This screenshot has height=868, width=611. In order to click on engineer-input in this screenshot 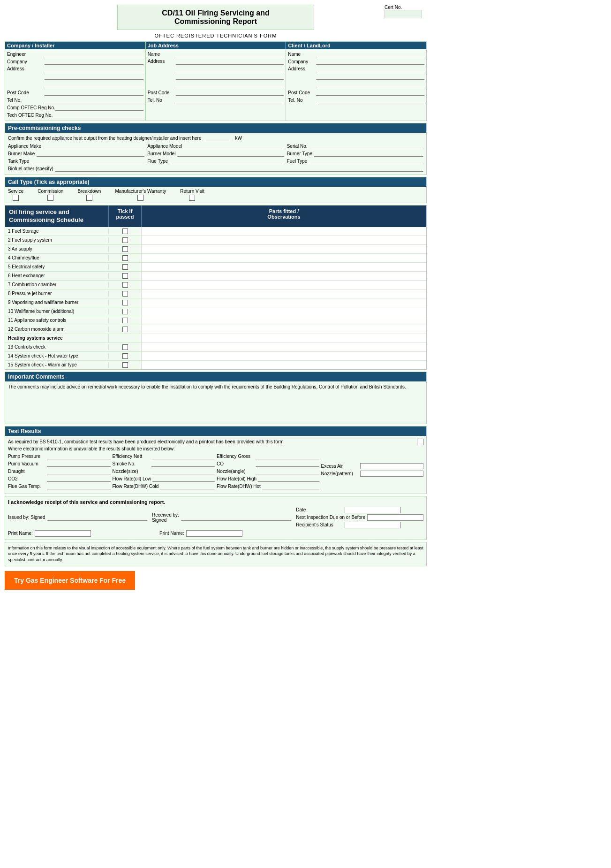, I will do `click(94, 54)`.